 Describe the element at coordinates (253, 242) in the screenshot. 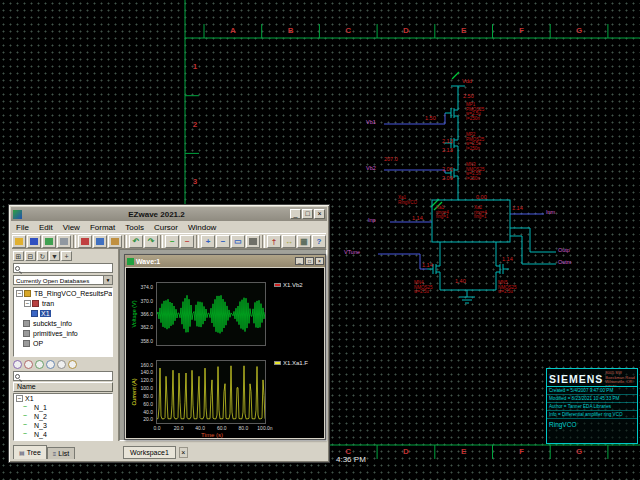

I see `pan-icon` at that location.